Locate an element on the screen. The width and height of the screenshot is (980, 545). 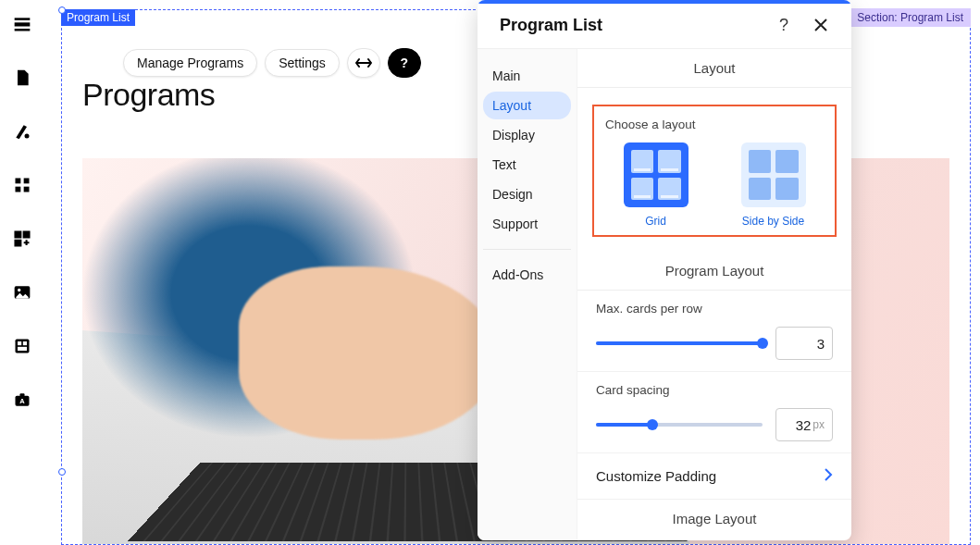
panel-help-icon: ? is located at coordinates (784, 25).